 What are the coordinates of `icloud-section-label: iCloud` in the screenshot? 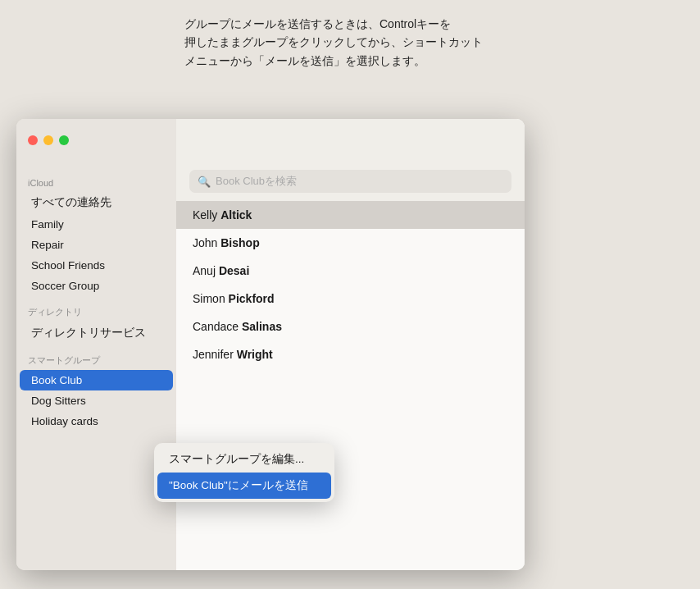 It's located at (97, 180).